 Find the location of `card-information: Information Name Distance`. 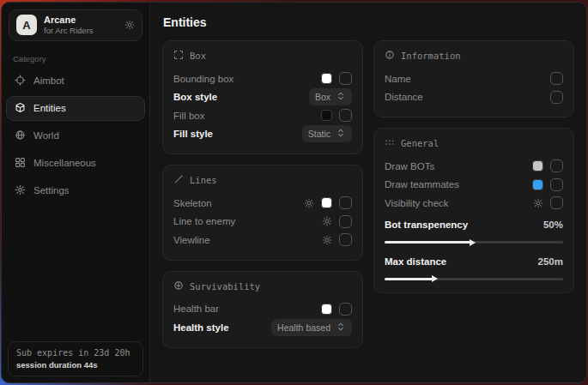

card-information: Information Name Distance is located at coordinates (474, 79).